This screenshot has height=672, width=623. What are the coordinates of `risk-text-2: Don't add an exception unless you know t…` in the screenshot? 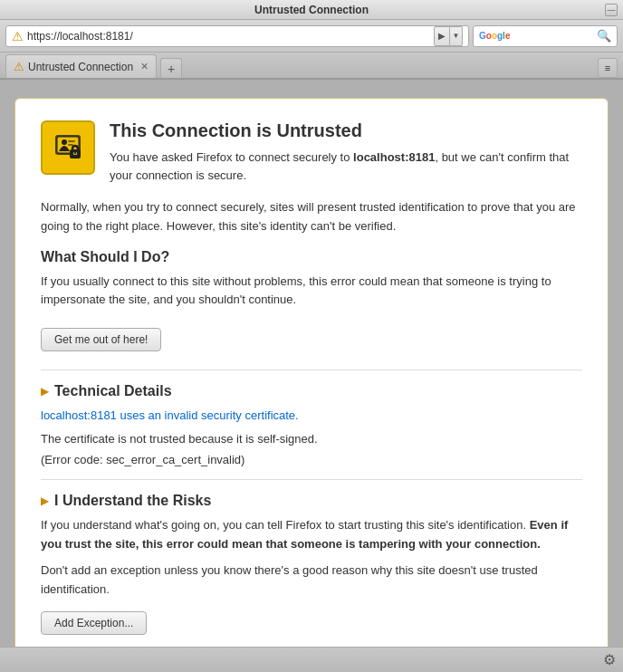 It's located at (312, 581).